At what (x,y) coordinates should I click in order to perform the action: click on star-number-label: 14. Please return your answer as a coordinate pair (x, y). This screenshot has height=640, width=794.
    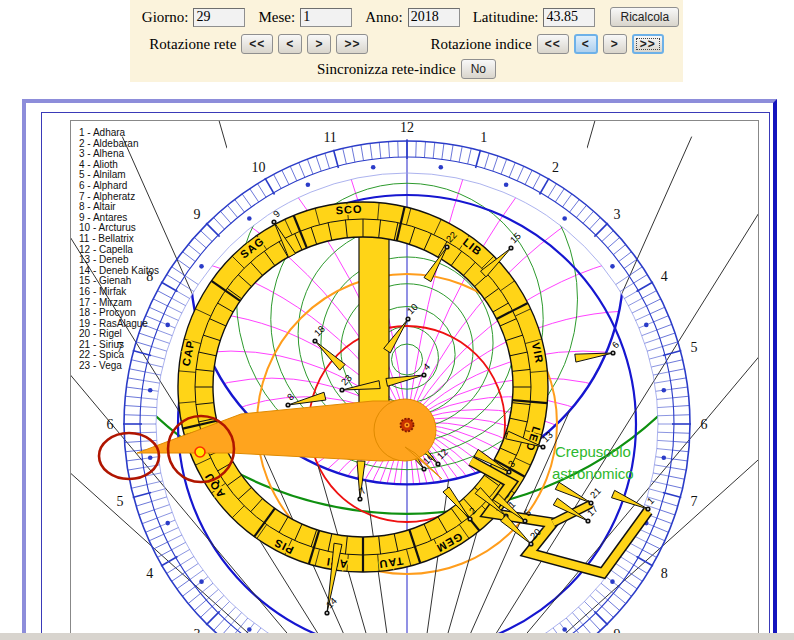
    Looking at the image, I should click on (332, 602).